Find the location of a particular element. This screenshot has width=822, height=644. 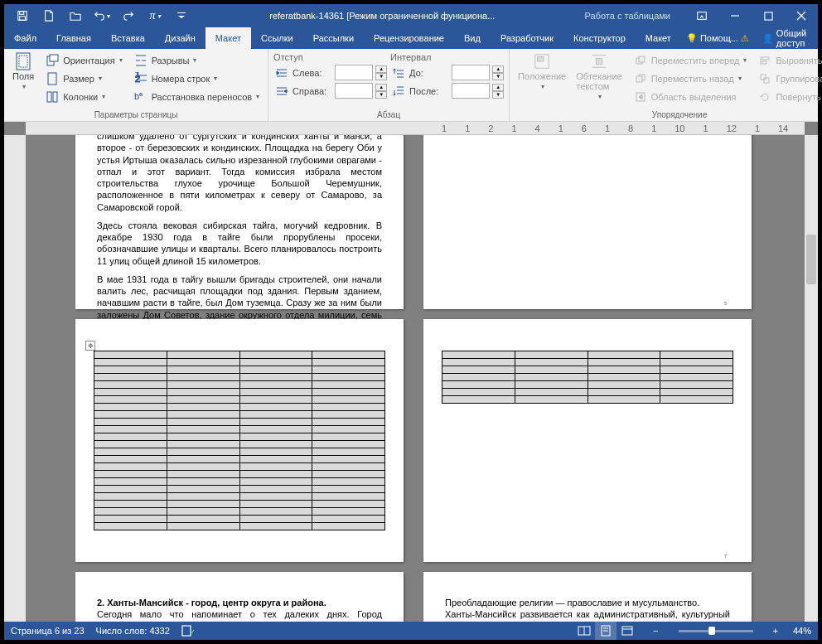

ribbon: Поля ▾ Ориентация▾ Размер▾ Колонки▾ Разр… is located at coordinates (411, 85).